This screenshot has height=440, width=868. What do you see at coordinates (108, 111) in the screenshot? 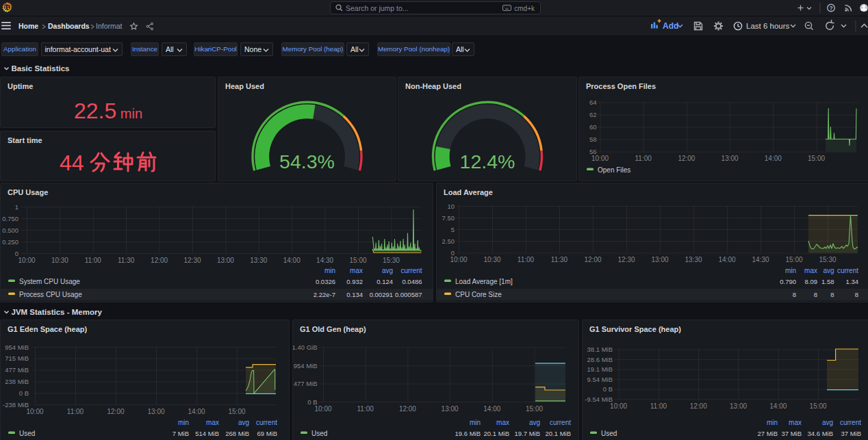
I see `svg-text: 22.5 min` at bounding box center [108, 111].